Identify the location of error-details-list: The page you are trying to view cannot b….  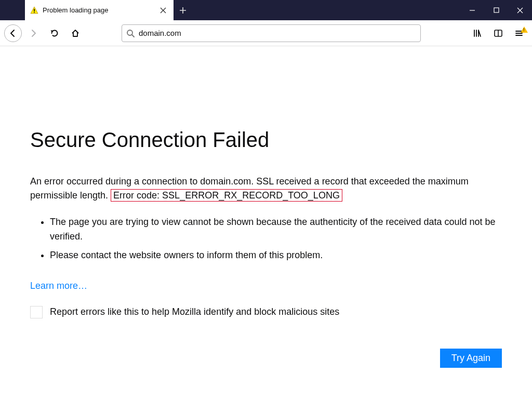
(266, 239).